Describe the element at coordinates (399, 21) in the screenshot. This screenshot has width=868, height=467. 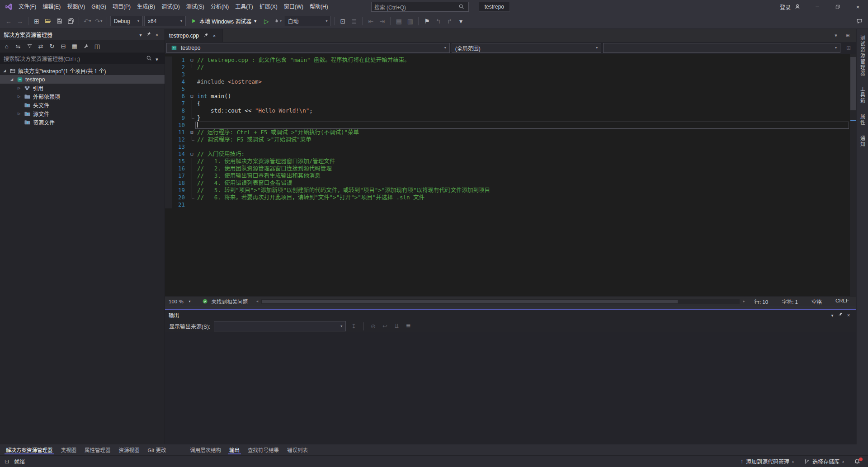
I see `comment-selection: ▤` at that location.